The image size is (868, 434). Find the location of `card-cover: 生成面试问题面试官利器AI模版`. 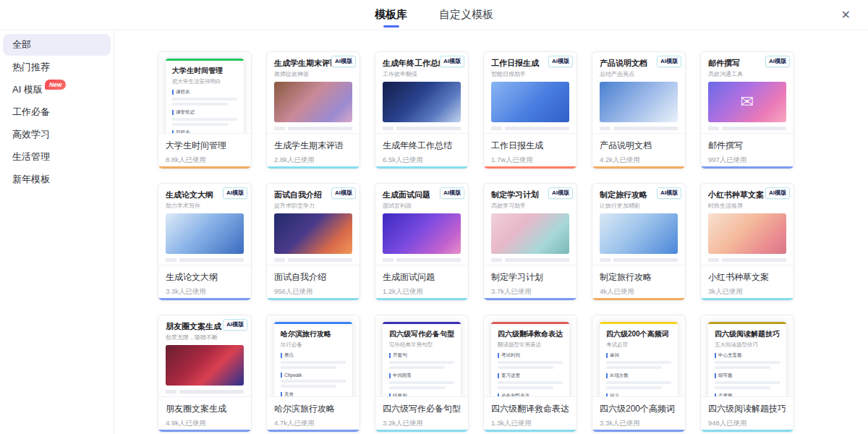

card-cover: 生成面试问题面试官利器AI模版 is located at coordinates (422, 224).